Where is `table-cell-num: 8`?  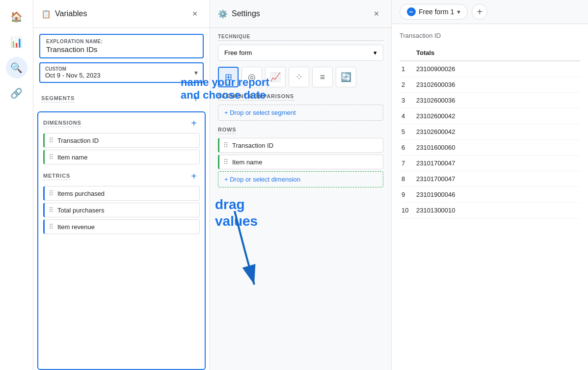 table-cell-num: 8 is located at coordinates (407, 179).